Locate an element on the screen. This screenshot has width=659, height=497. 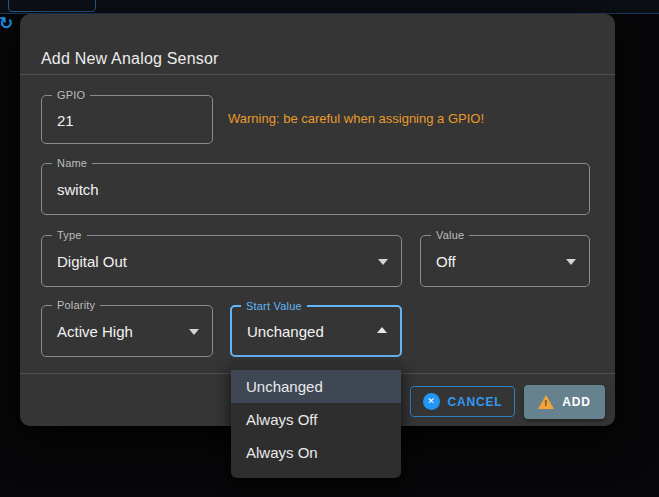
start-value-label: Start Value is located at coordinates (274, 306).